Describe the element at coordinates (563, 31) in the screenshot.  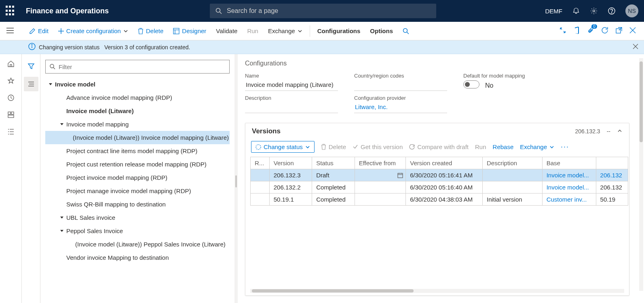
I see `lifecycle-icon` at that location.